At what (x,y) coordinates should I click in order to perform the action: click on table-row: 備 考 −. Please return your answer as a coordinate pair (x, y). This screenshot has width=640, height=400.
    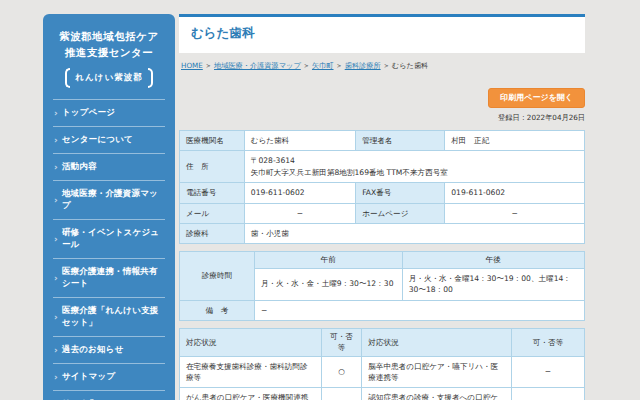
    Looking at the image, I should click on (382, 310).